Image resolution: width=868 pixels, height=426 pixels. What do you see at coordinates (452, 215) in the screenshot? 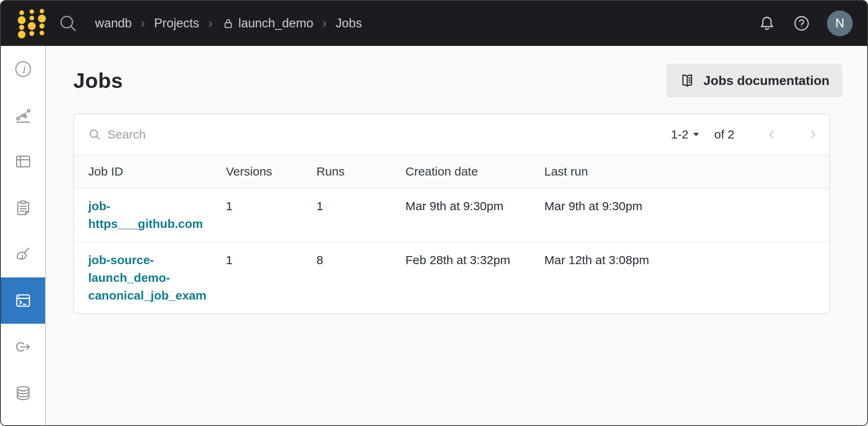
I see `table-row: job-https___github.com 1 1 Mar 9th at 9:…` at bounding box center [452, 215].